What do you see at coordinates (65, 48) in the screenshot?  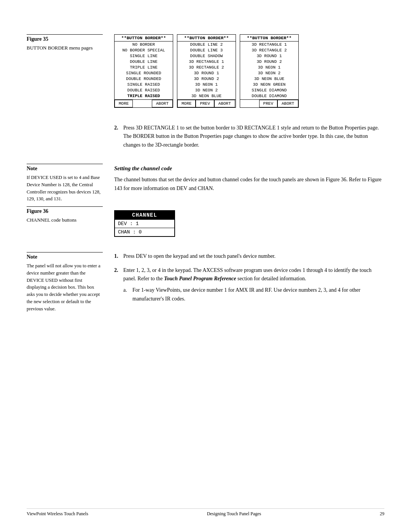 I see `figure35-caption: BUTTON BORDER menu pages` at bounding box center [65, 48].